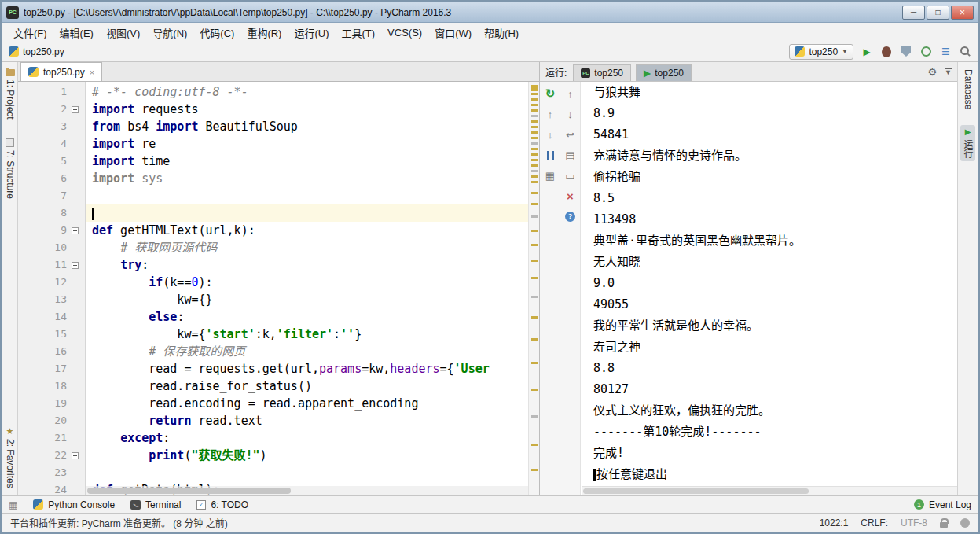 This screenshot has height=534, width=980. What do you see at coordinates (835, 523) in the screenshot?
I see `caret-position: 1022:1` at bounding box center [835, 523].